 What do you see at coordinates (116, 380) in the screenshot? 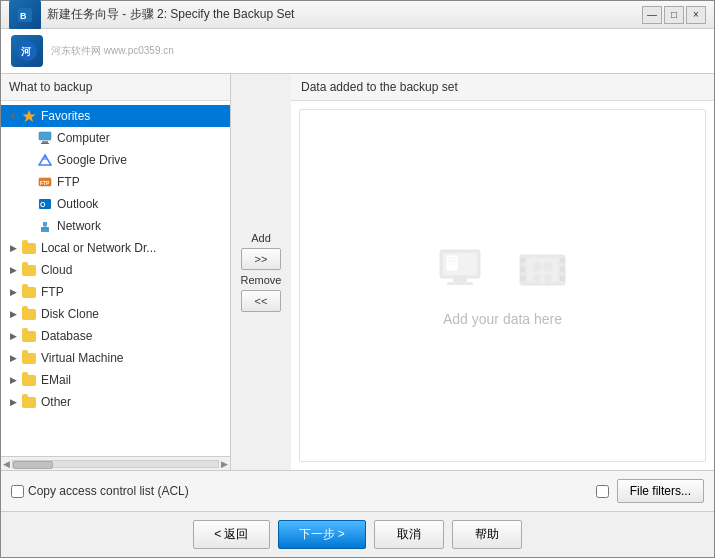
I see `tree-item-email: ▶ EMail` at bounding box center [116, 380].